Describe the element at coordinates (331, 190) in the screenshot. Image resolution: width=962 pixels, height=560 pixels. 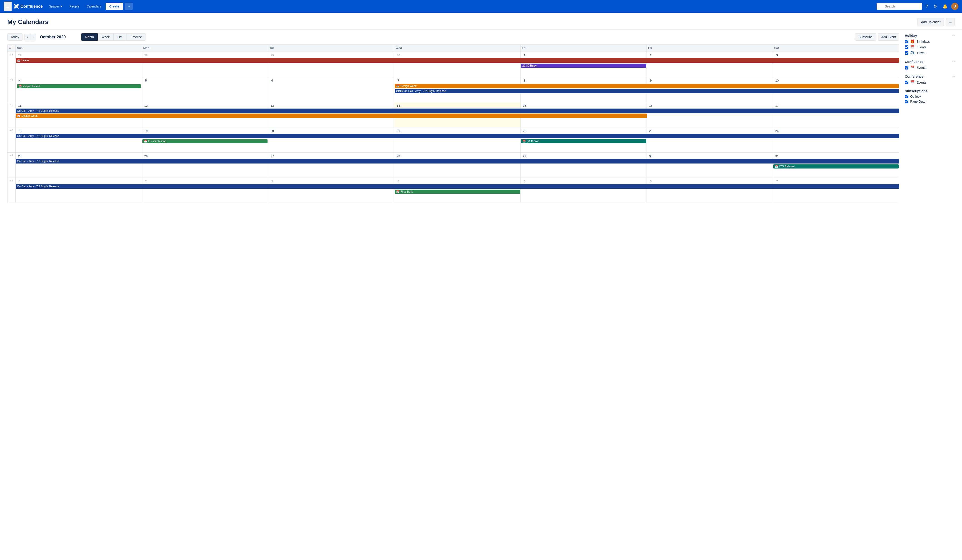
I see `cal-day-nov3: 3` at that location.